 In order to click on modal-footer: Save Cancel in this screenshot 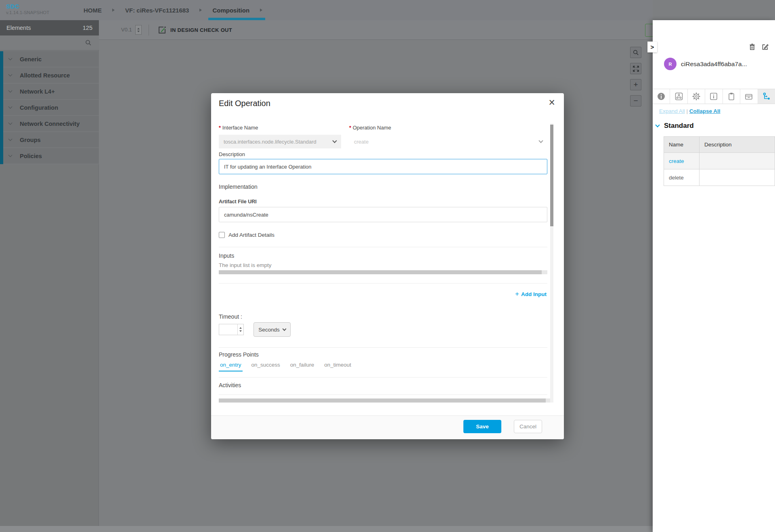, I will do `click(388, 428)`.